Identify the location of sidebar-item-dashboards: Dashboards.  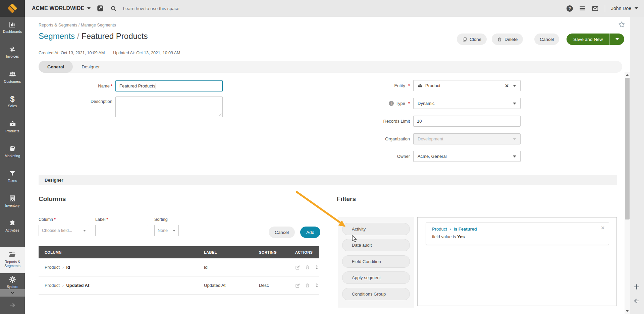
(12, 27).